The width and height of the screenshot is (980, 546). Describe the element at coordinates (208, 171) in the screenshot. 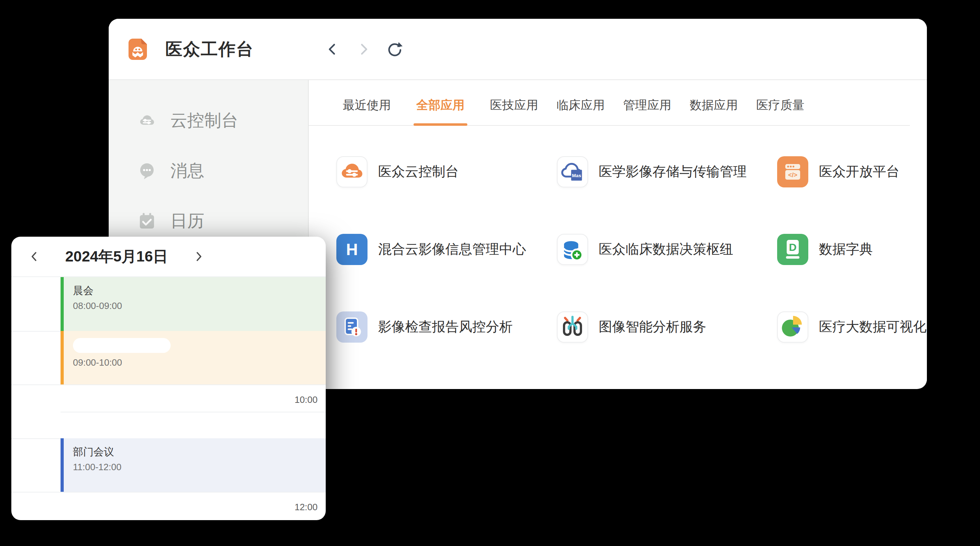

I see `sidebar-item-messages: 消息` at that location.